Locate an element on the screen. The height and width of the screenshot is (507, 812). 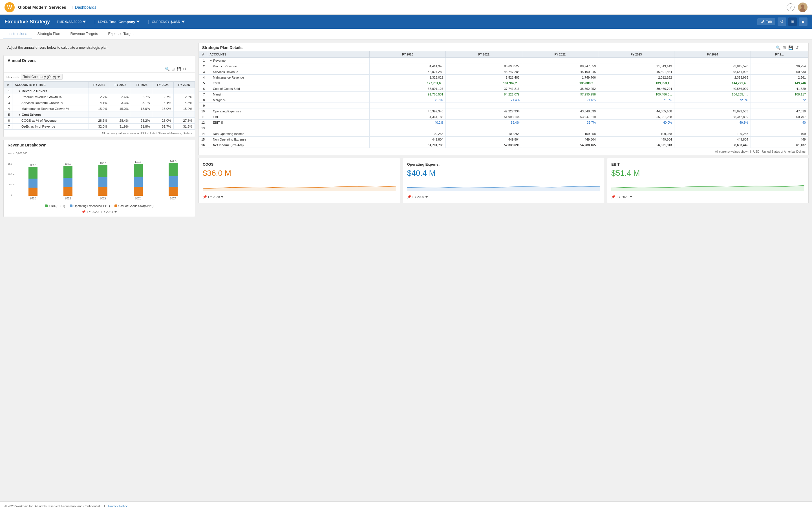
opex-metric-value: $40.4 M is located at coordinates (504, 173).